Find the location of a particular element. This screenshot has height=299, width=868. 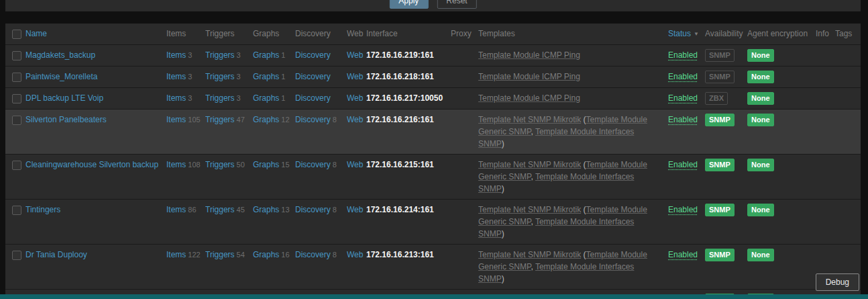

header-name: Name is located at coordinates (96, 34).